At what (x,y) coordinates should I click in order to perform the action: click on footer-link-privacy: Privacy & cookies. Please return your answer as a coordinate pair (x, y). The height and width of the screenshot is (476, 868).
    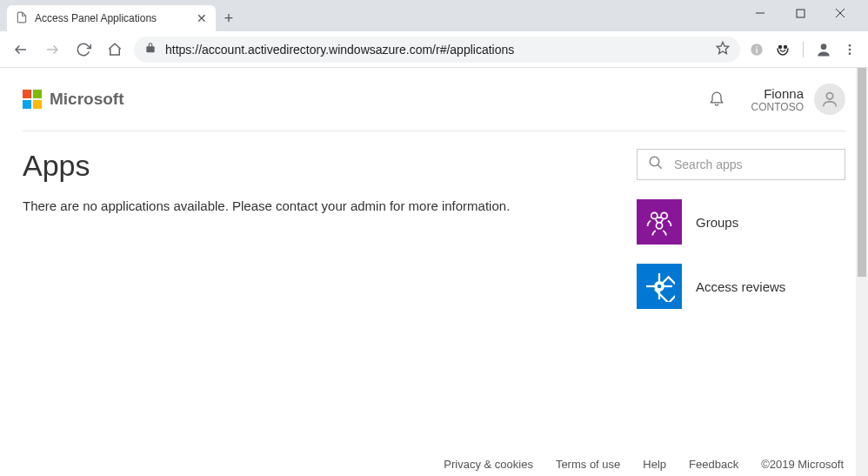
    Looking at the image, I should click on (489, 465).